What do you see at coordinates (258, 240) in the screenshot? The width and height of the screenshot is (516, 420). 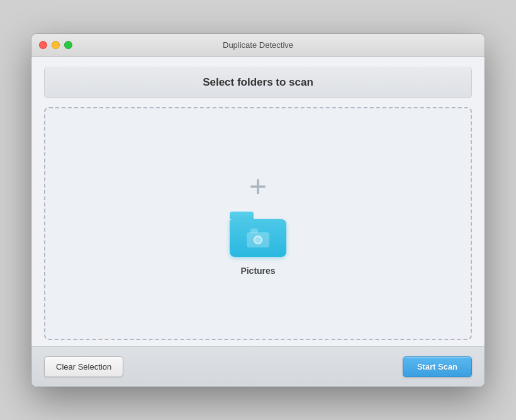 I see `camera-lens` at bounding box center [258, 240].